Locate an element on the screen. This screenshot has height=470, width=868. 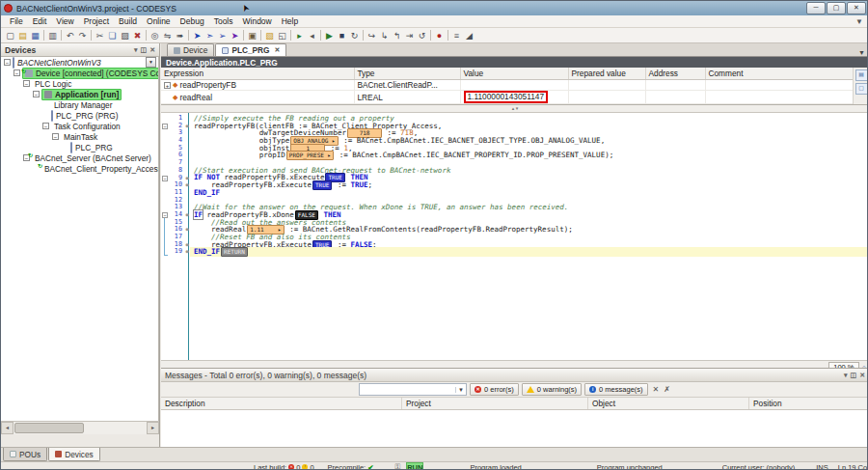
menu-project: Project is located at coordinates (96, 21).